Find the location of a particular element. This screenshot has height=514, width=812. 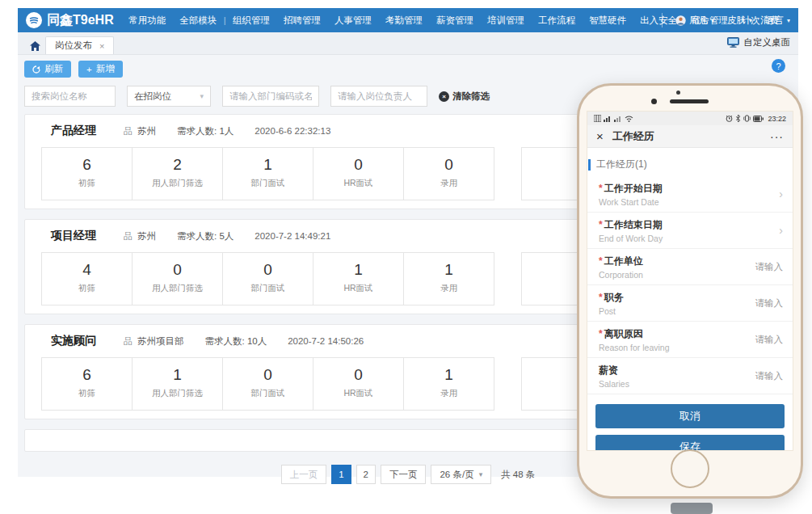

phone-field-row: *工作结束日期End of Work Day› is located at coordinates (690, 231).